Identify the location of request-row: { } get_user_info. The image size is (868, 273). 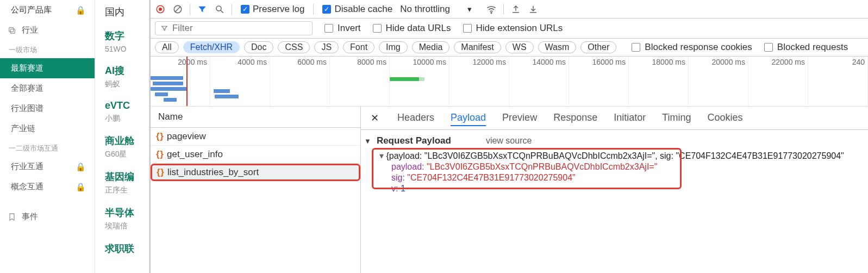
(255, 154).